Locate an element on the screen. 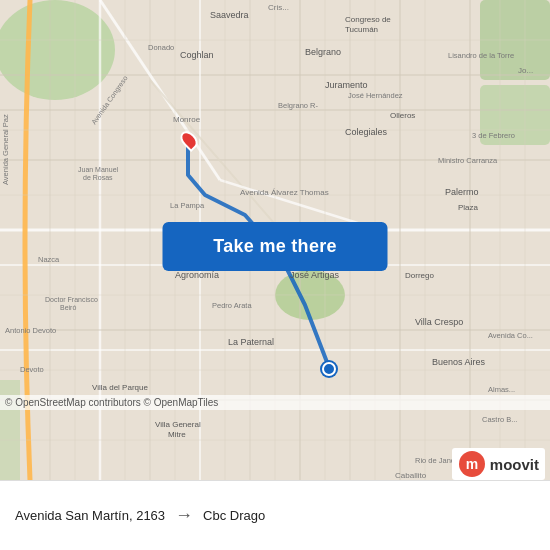  svg-text: Agronomía is located at coordinates (197, 275).